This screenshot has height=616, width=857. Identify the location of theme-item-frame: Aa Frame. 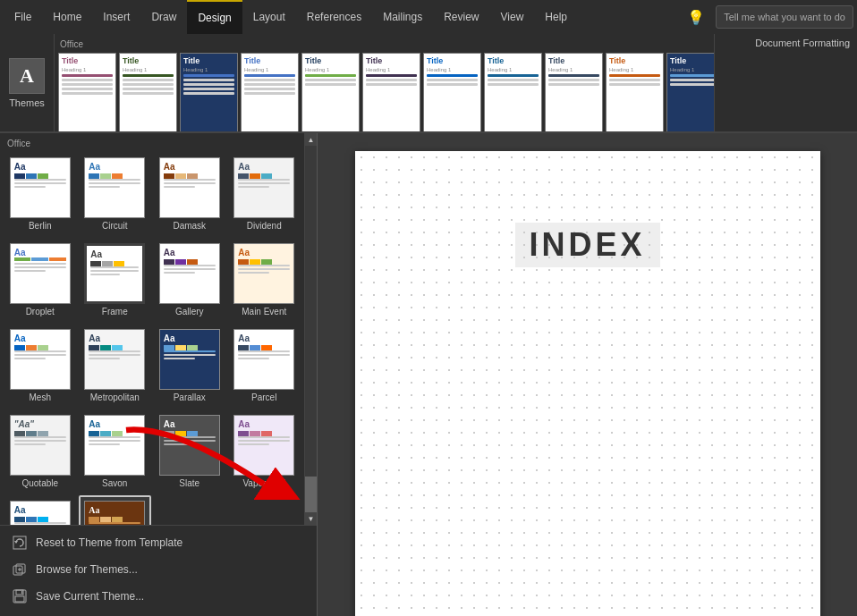
(115, 280).